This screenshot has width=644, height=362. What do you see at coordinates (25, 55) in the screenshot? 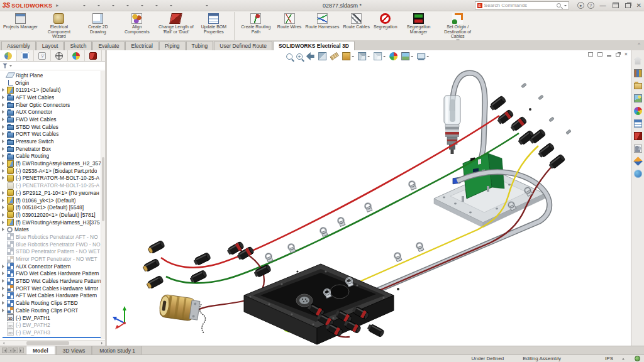
I see `propertymanager-tab` at bounding box center [25, 55].